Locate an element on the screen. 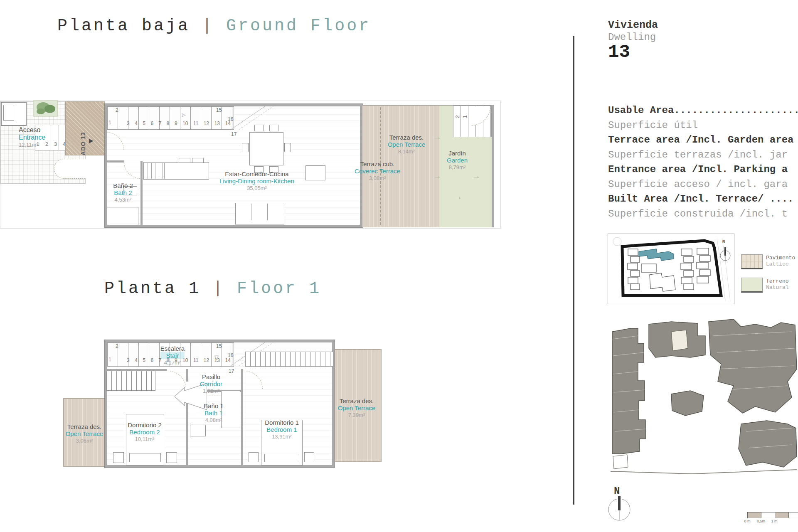 This screenshot has height=532, width=798. room-name-es: Baño 1 is located at coordinates (214, 406).